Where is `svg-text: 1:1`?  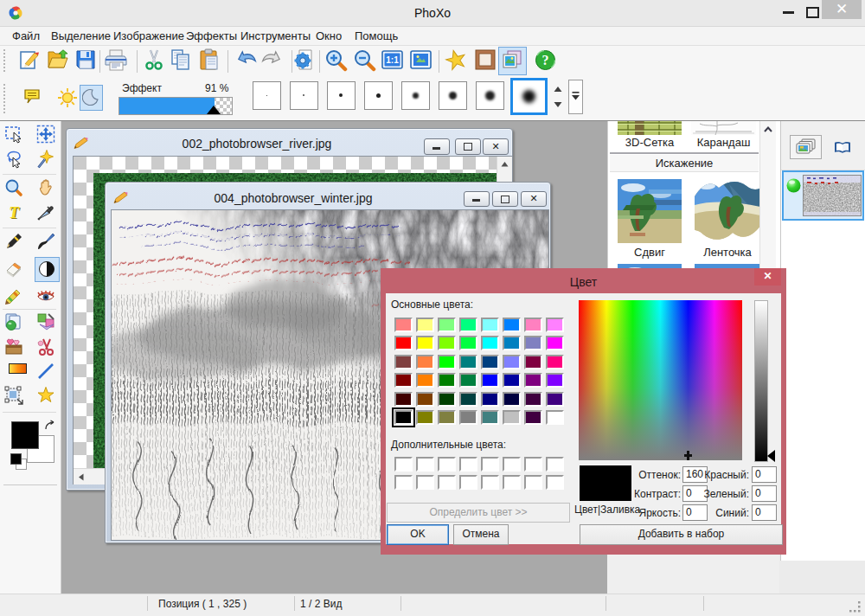
svg-text: 1:1 is located at coordinates (393, 61).